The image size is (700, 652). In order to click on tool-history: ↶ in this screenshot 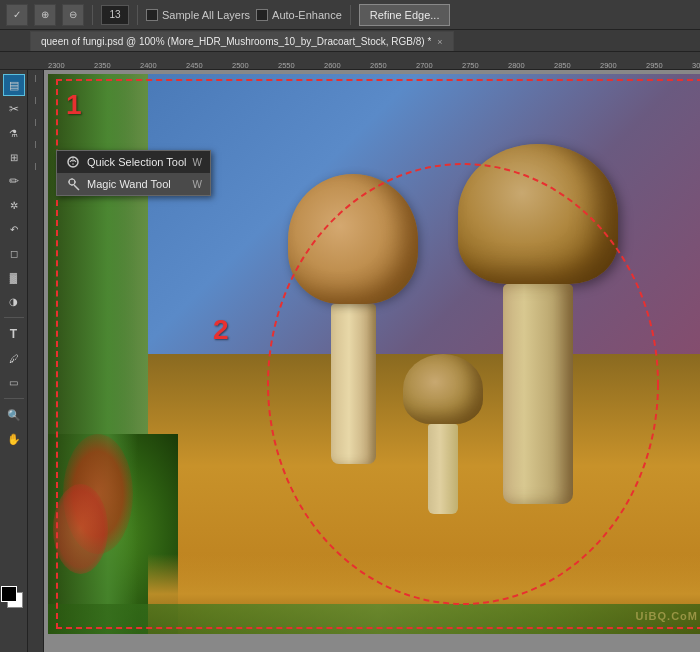, I will do `click(14, 229)`.